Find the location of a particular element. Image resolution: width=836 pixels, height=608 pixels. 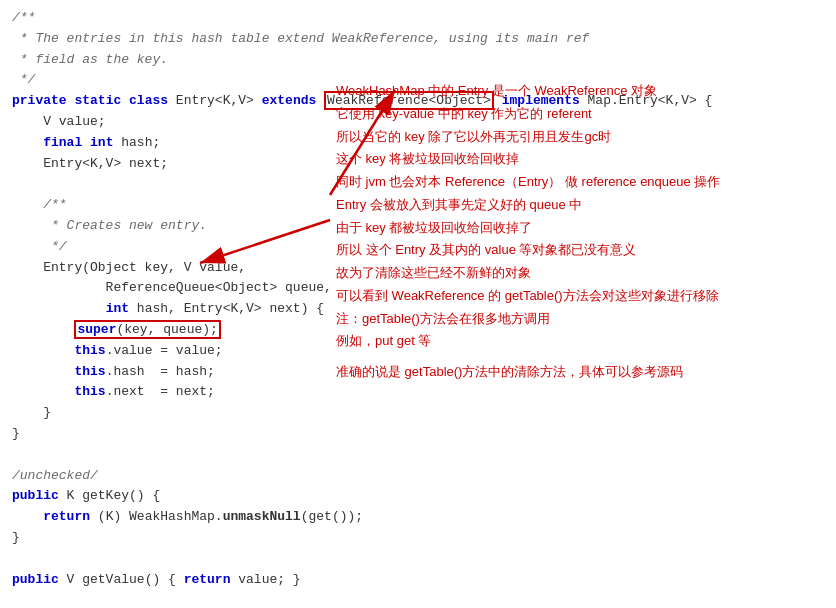

code-line-17: this.value = value; is located at coordinates (160, 352).